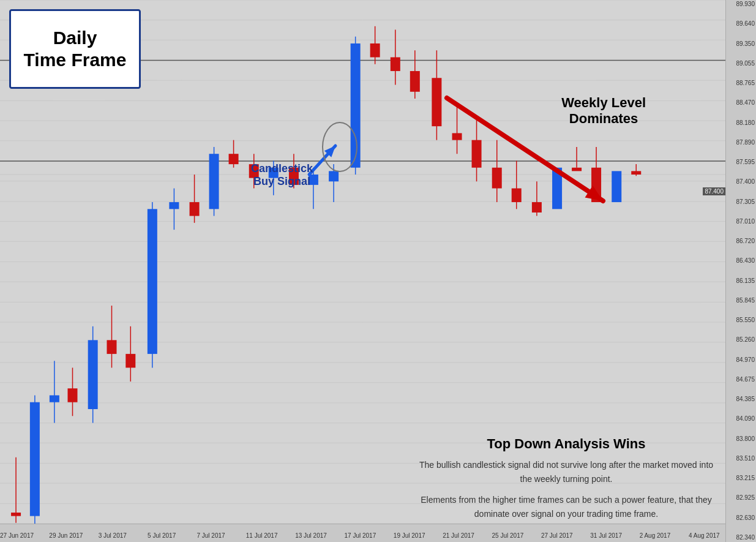 The height and width of the screenshot is (542, 756). What do you see at coordinates (566, 444) in the screenshot?
I see `analysis-title: Top Down Analysis Wins` at bounding box center [566, 444].